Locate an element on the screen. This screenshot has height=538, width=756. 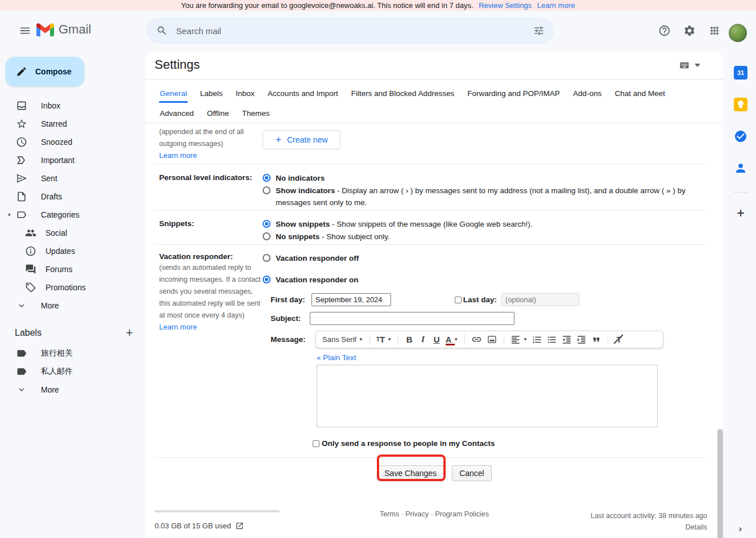
create-signature-button: + Create new is located at coordinates (301, 140).